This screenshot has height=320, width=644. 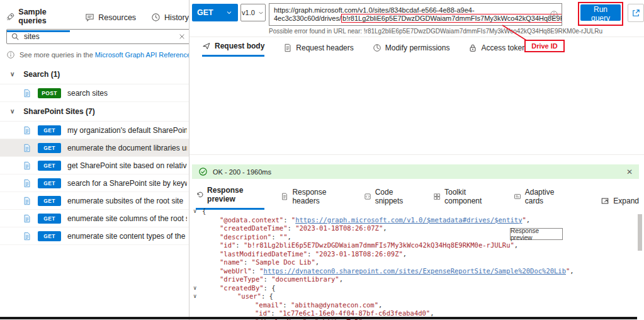 I want to click on sample-query-item: GETsearch for a SharePoint site by keywo…, so click(x=94, y=183).